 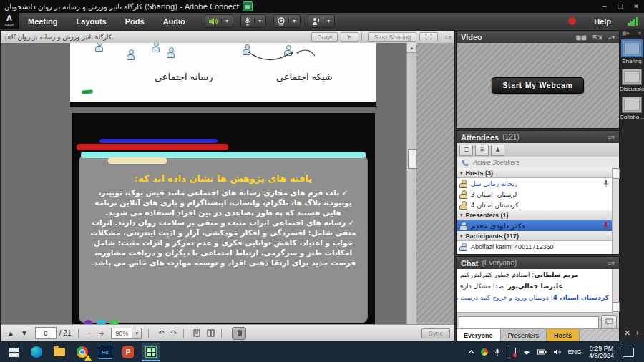 I want to click on zoom-out-button: −, so click(x=90, y=333).